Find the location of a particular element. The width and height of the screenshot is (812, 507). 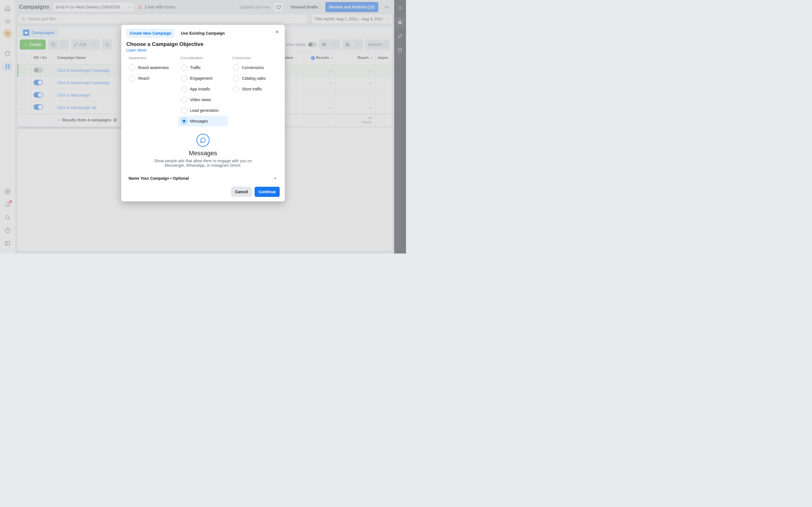

continue-button: Continue is located at coordinates (267, 192).